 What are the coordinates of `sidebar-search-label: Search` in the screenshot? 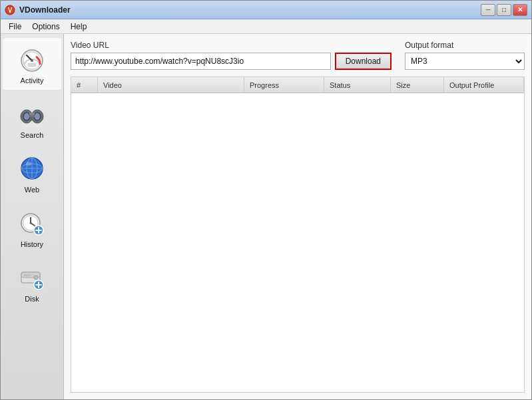 It's located at (32, 135).